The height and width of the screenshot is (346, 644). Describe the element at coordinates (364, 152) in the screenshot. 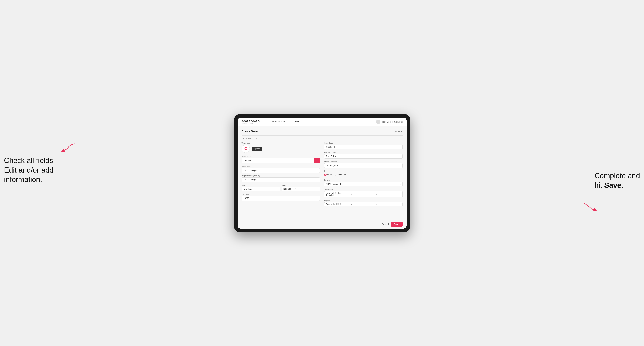

I see `assistant-coach-label: Assistant Coach` at that location.